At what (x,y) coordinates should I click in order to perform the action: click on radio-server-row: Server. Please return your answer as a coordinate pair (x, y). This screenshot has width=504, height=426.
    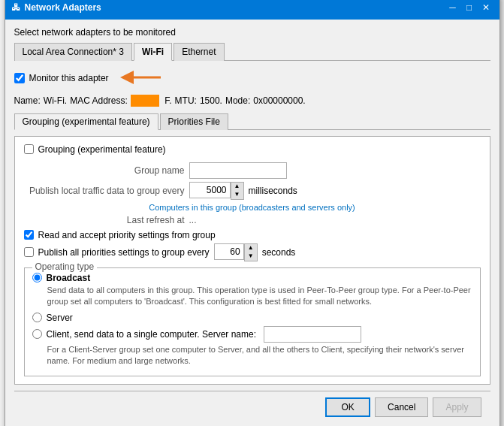
    Looking at the image, I should click on (252, 318).